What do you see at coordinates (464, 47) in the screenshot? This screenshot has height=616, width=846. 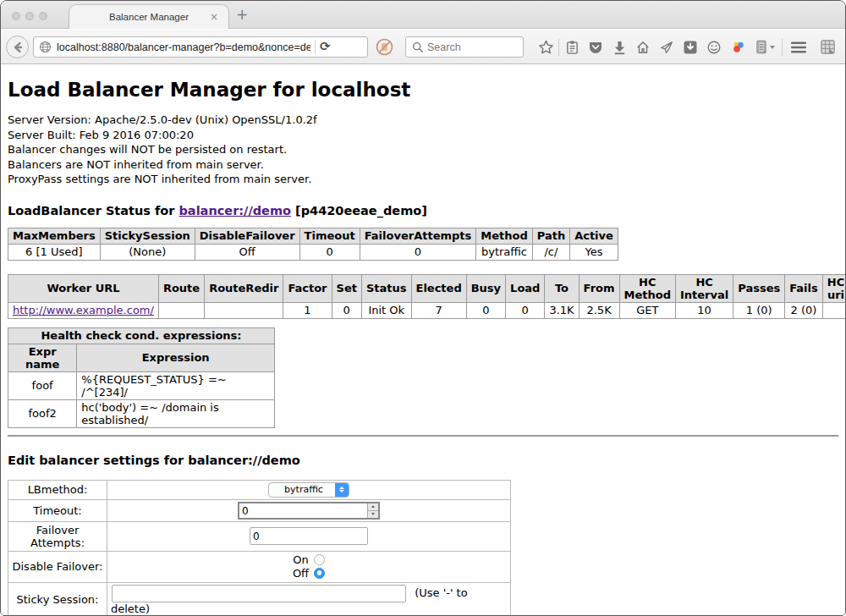 I see `search-bar: Search` at bounding box center [464, 47].